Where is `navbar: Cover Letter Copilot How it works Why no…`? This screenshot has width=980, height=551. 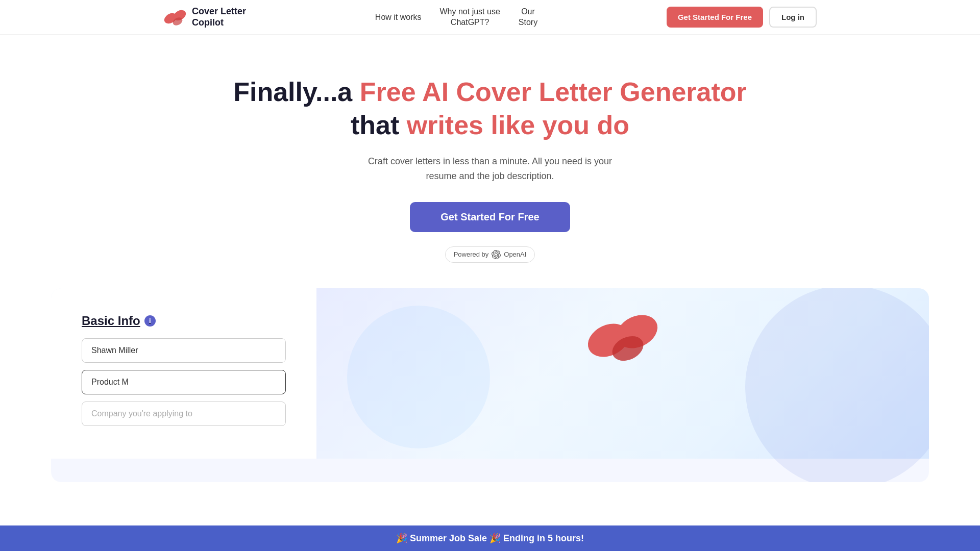
navbar: Cover Letter Copilot How it works Why no… is located at coordinates (490, 17).